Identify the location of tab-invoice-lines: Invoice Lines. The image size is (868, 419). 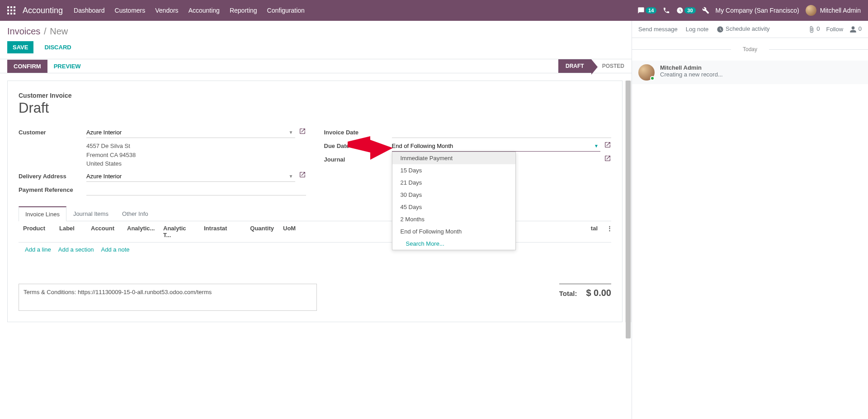
(42, 214).